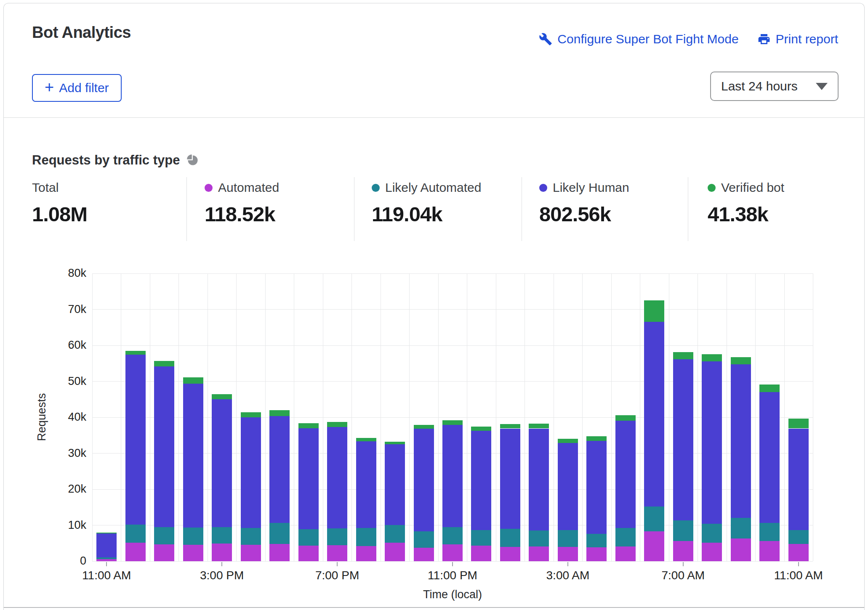  What do you see at coordinates (639, 39) in the screenshot?
I see `configure-super-bot-fight-mode-link: Configure Super Bot Fight Mode` at bounding box center [639, 39].